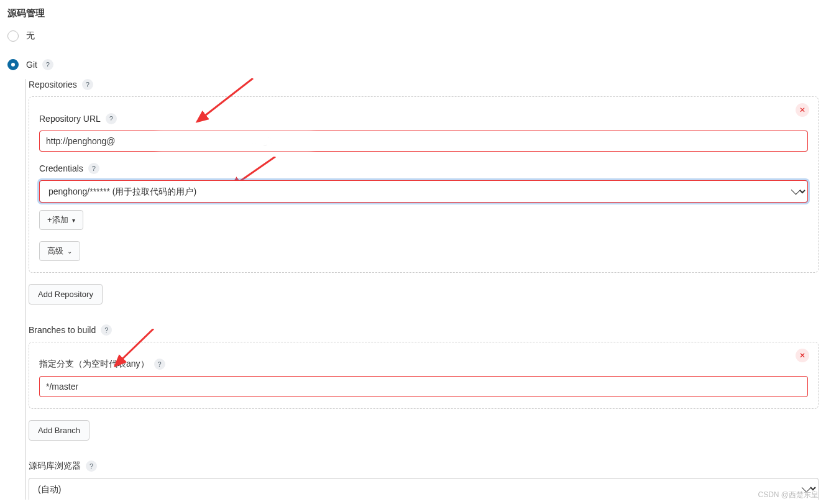 The width and height of the screenshot is (826, 504). I want to click on branches-panel: ✕ 指定分支（为空时代表any） ?, so click(424, 375).